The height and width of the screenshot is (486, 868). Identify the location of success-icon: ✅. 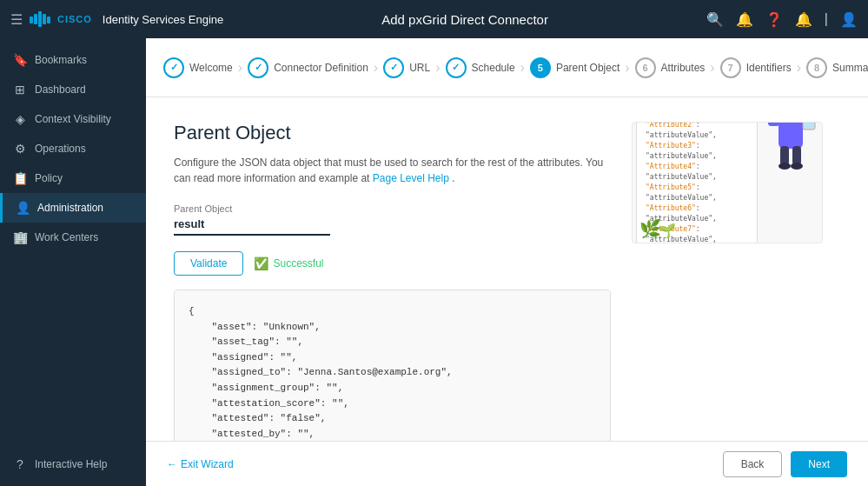
(261, 263).